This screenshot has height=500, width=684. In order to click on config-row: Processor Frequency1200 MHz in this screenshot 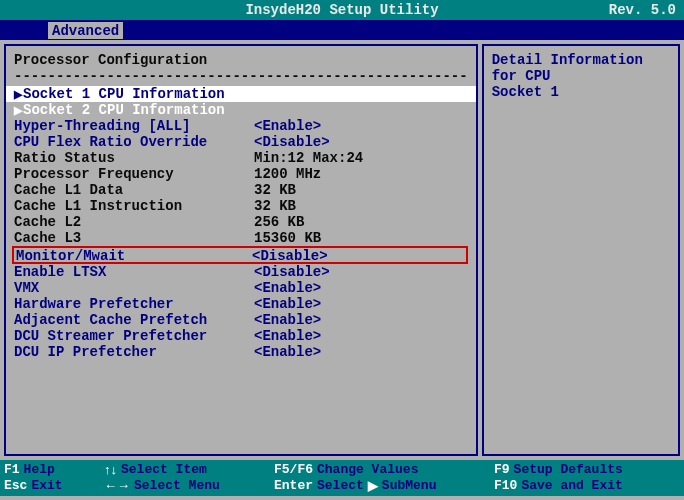, I will do `click(241, 174)`.